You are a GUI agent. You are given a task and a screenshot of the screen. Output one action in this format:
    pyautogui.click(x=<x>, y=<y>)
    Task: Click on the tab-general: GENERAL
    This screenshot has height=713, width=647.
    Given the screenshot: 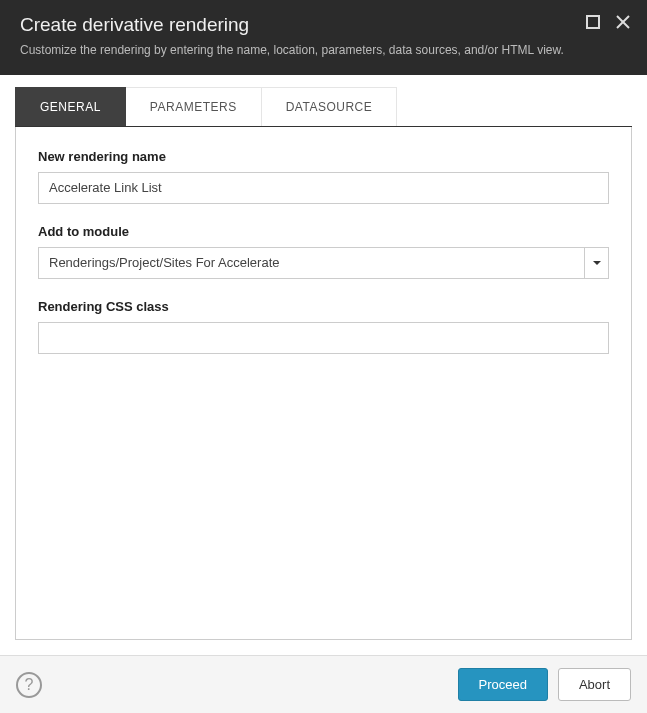 What is the action you would take?
    pyautogui.click(x=70, y=106)
    